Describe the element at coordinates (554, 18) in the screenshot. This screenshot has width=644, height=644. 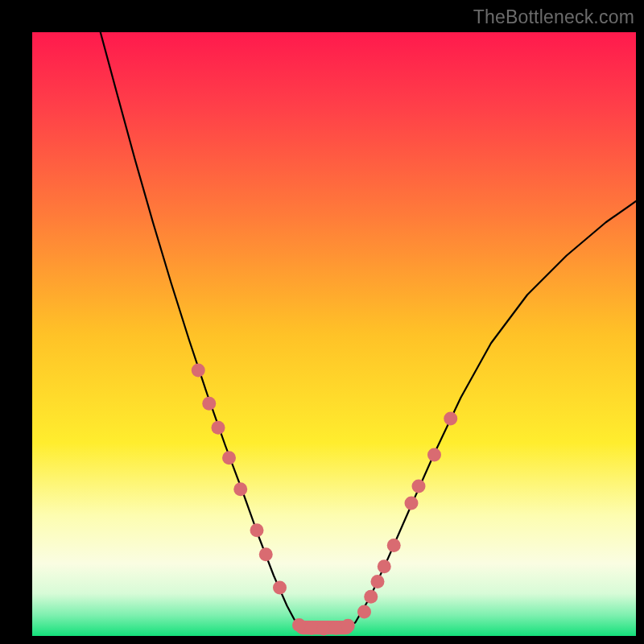
I see `watermark-text: TheBottleneck.com` at that location.